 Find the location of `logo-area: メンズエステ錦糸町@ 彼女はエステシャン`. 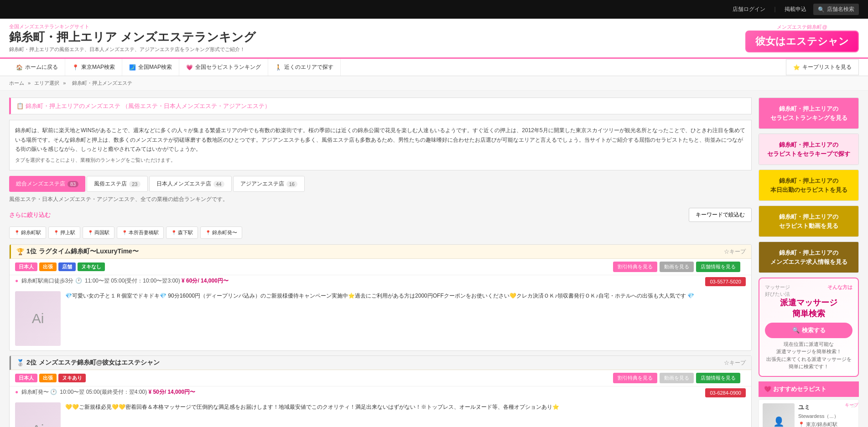

logo-area: メンズエステ錦糸町@ 彼女はエステシャン is located at coordinates (802, 38).